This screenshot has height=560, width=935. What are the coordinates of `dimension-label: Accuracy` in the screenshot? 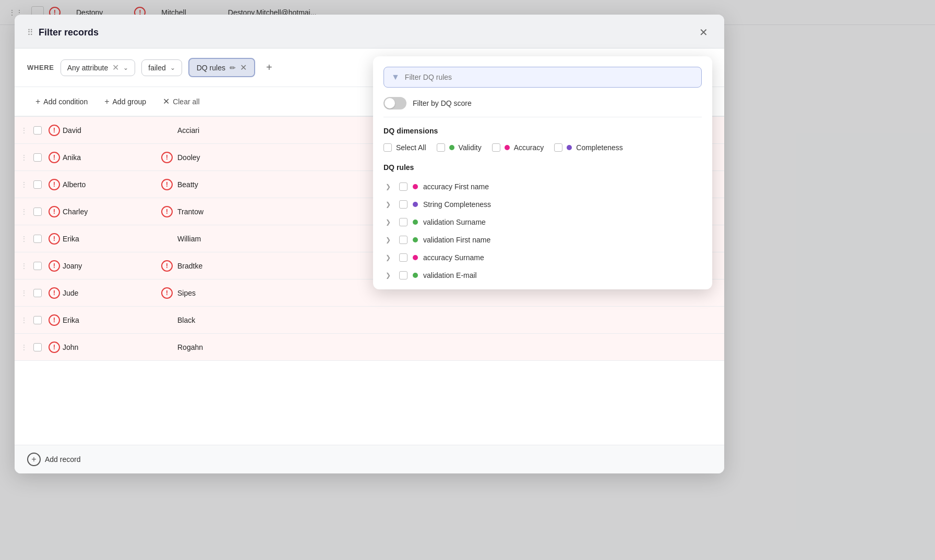 It's located at (529, 148).